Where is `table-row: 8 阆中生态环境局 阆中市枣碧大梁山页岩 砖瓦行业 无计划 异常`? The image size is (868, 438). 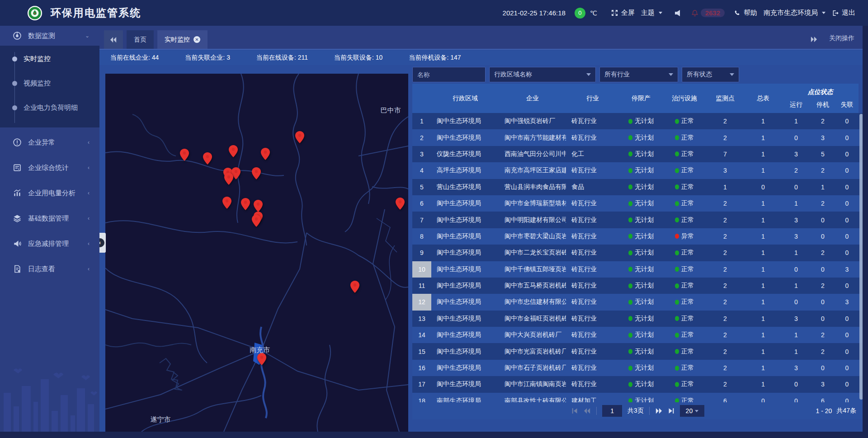
table-row: 8 阆中生态环境局 阆中市枣碧大梁山页岩 砖瓦行业 无计划 异常 is located at coordinates (638, 236).